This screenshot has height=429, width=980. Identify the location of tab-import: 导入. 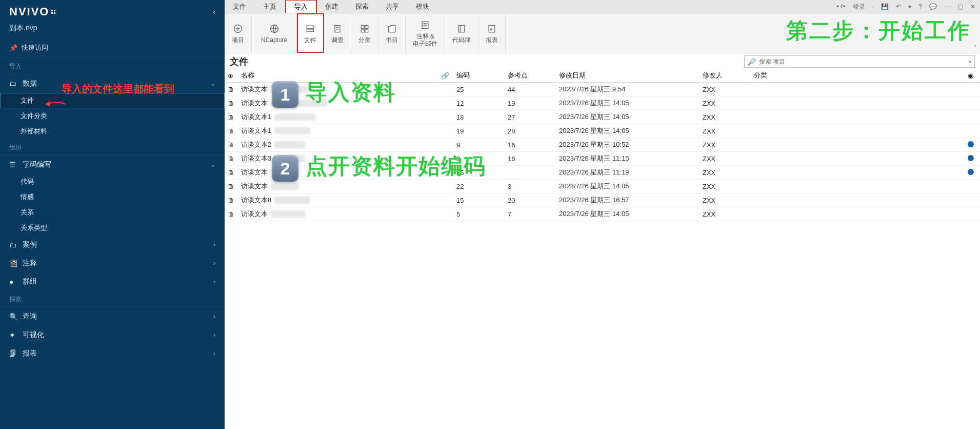
(301, 6).